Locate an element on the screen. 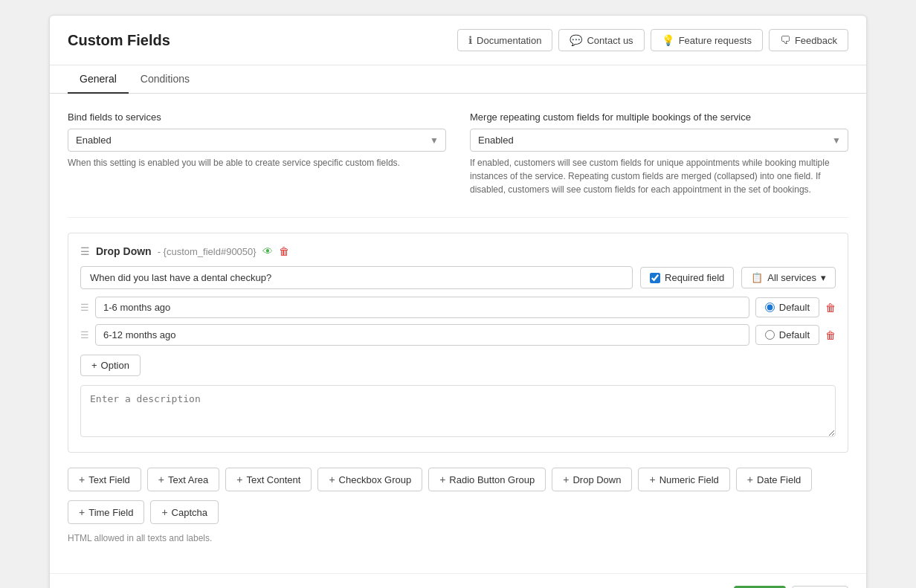 This screenshot has width=916, height=588. add-option-label: Option is located at coordinates (115, 366).